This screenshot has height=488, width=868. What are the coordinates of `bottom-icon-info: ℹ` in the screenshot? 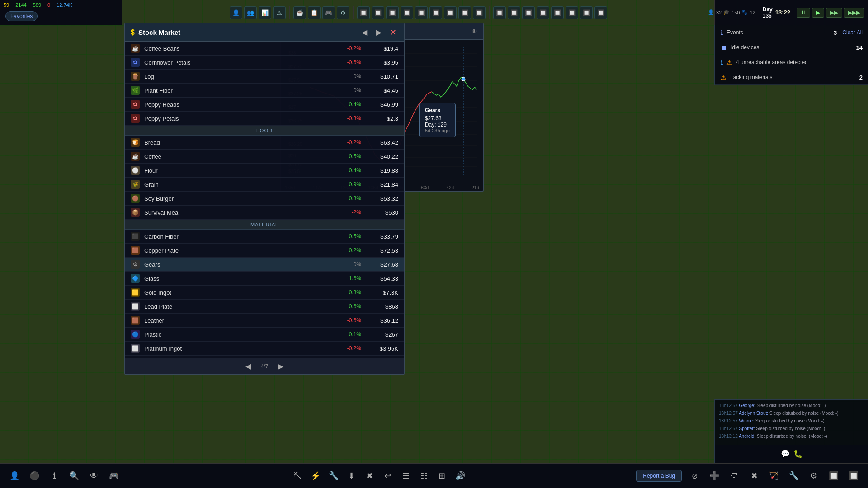 It's located at (54, 476).